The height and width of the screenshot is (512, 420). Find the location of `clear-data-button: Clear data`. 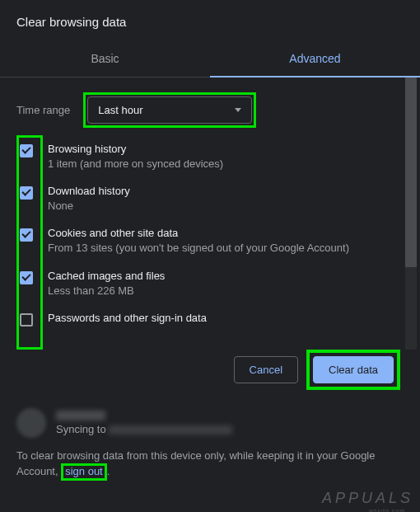

clear-data-button: Clear data is located at coordinates (353, 369).